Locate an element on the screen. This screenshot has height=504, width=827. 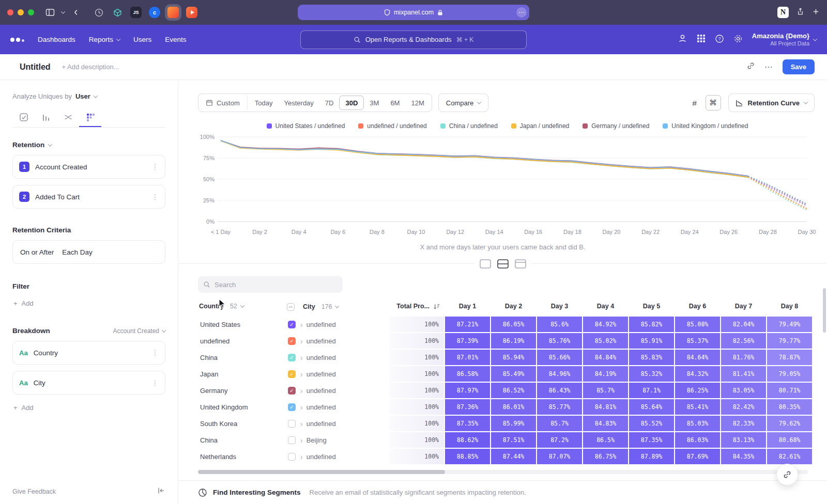
settings-gear-icon is located at coordinates (738, 40).